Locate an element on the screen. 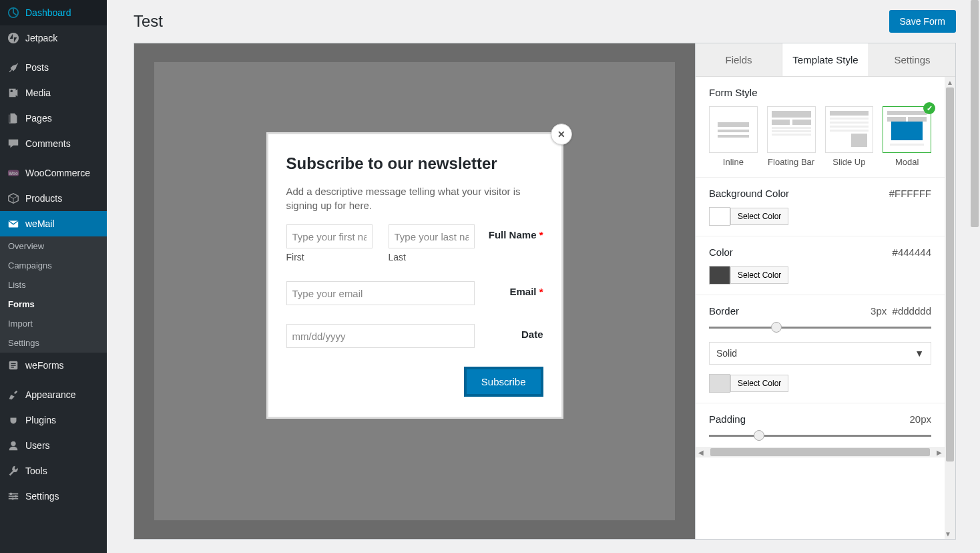 This screenshot has width=980, height=553. sidebar-item-dashboard: Dashboard is located at coordinates (53, 13).